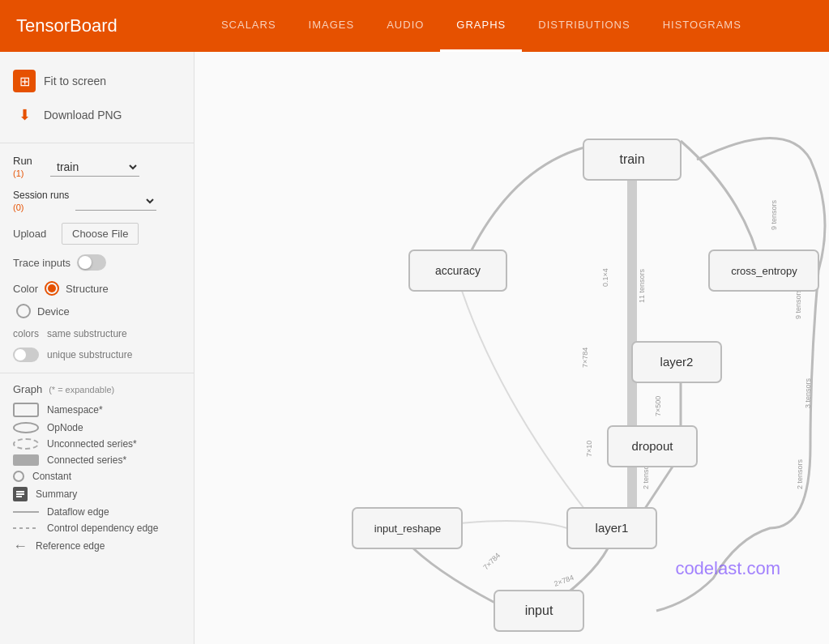  What do you see at coordinates (52, 476) in the screenshot?
I see `legend-constant-label: Constant` at bounding box center [52, 476].